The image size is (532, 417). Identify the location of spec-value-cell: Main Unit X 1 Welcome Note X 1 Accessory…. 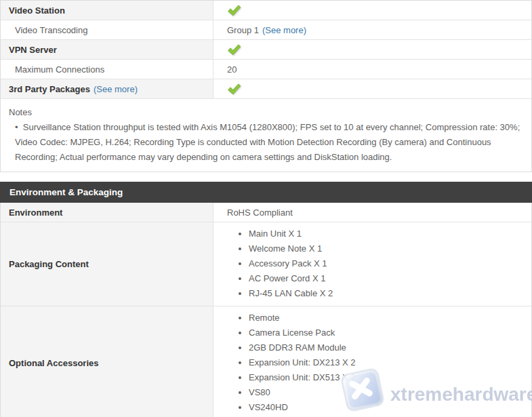
(373, 264).